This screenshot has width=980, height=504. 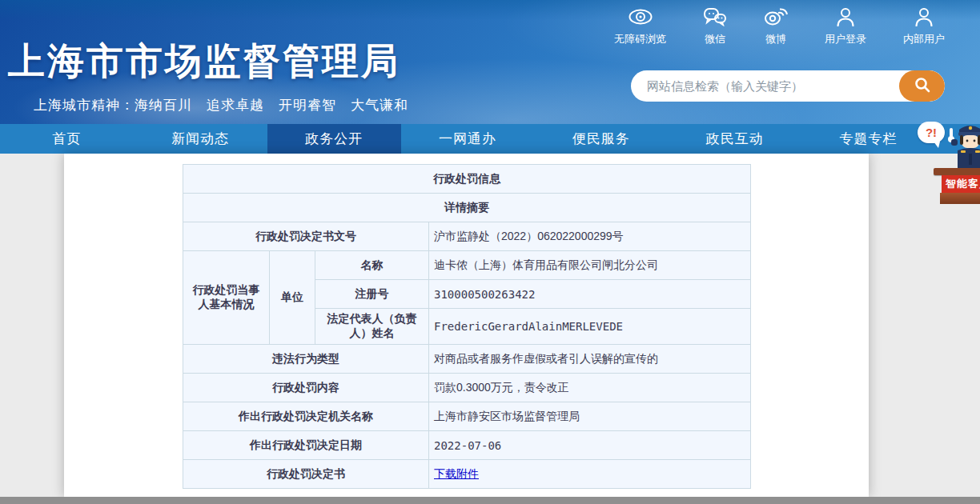 What do you see at coordinates (590, 294) in the screenshot?
I see `reg-no-value: 310000500263422` at bounding box center [590, 294].